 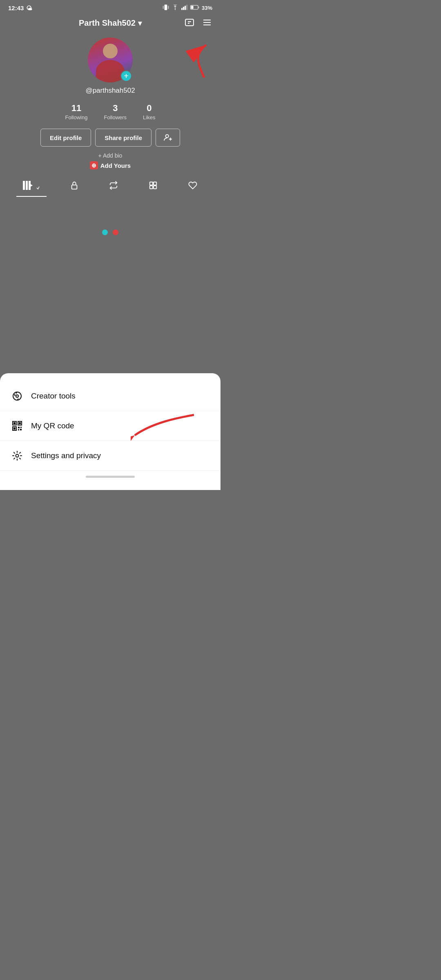 What do you see at coordinates (207, 23) in the screenshot?
I see `menu-icon` at bounding box center [207, 23].